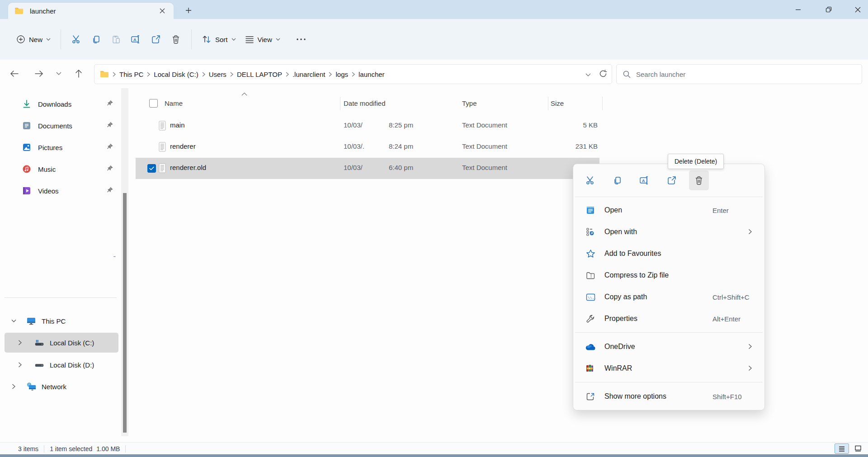  I want to click on cut-icon, so click(590, 180).